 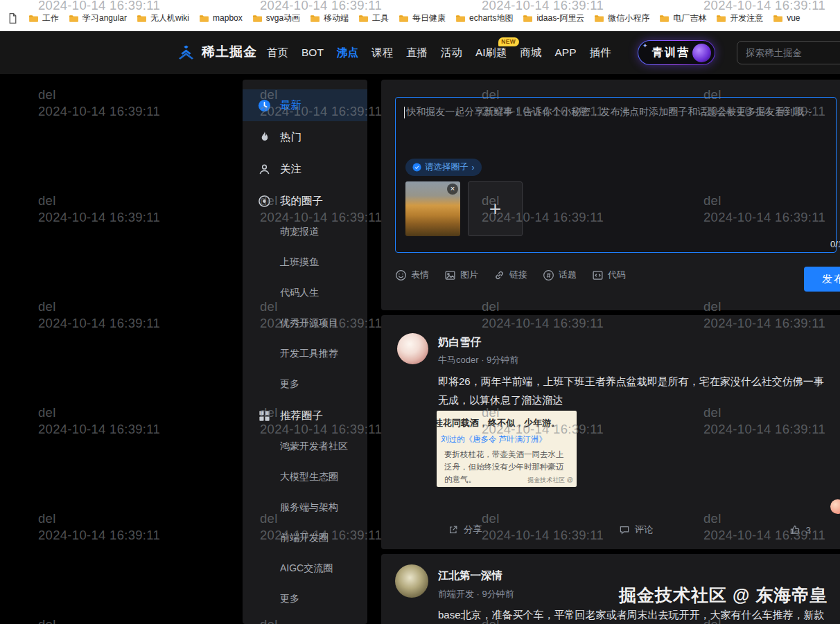 I want to click on topic-button: 话题, so click(x=560, y=275).